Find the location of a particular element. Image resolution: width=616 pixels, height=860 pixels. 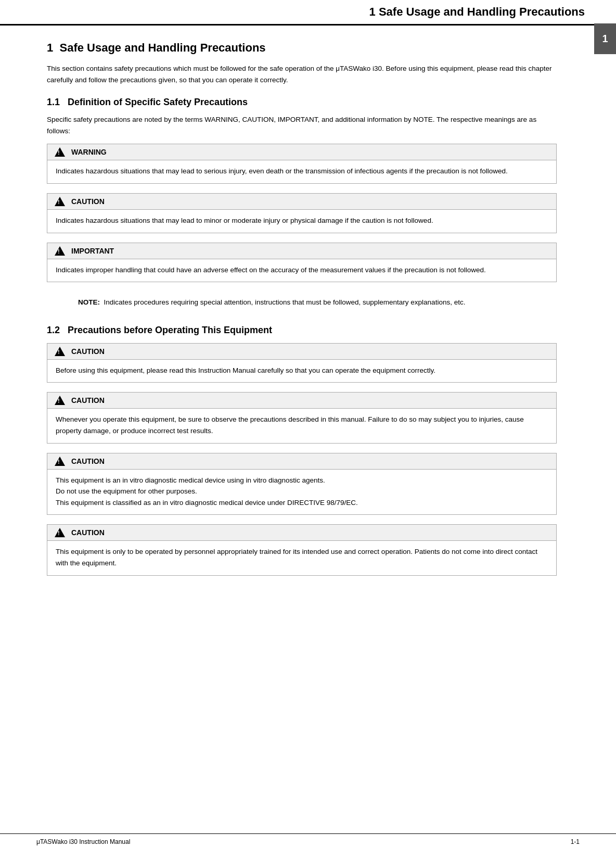

note-body: Indicates procedures requiring special a… is located at coordinates (285, 302).